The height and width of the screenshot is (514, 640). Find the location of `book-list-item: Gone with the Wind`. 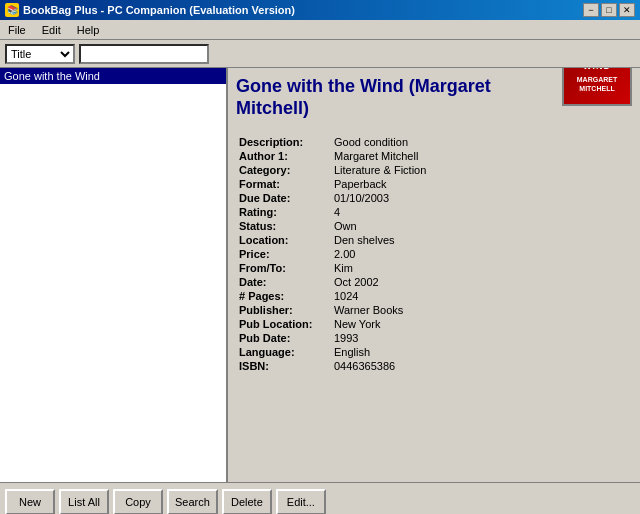

book-list-item: Gone with the Wind is located at coordinates (113, 76).